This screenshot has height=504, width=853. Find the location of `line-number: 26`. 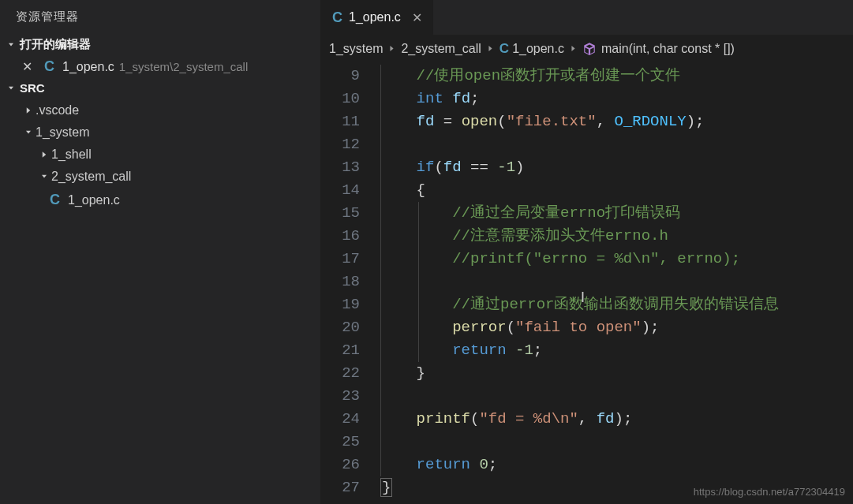

line-number: 26 is located at coordinates (341, 465).